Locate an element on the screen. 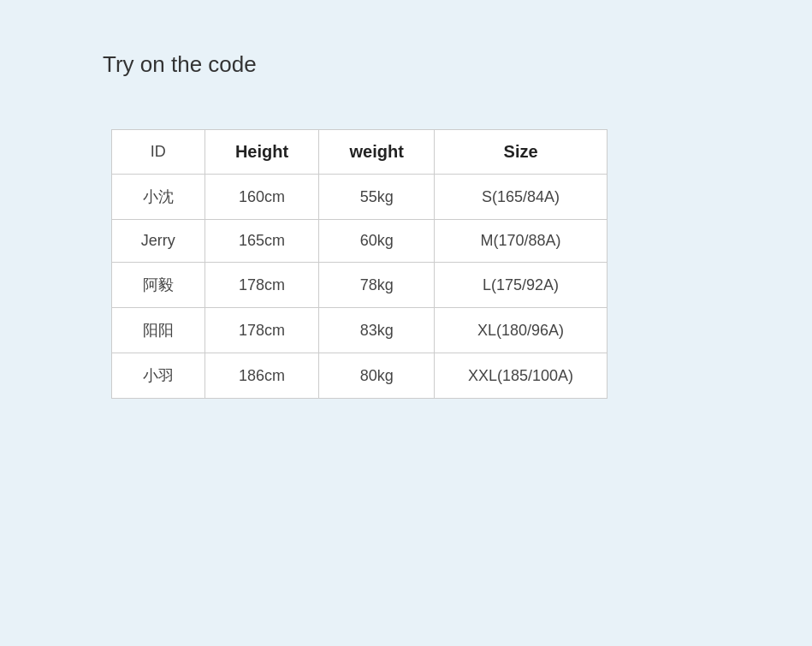 Image resolution: width=812 pixels, height=646 pixels. cell-id: 小沈 is located at coordinates (159, 197).